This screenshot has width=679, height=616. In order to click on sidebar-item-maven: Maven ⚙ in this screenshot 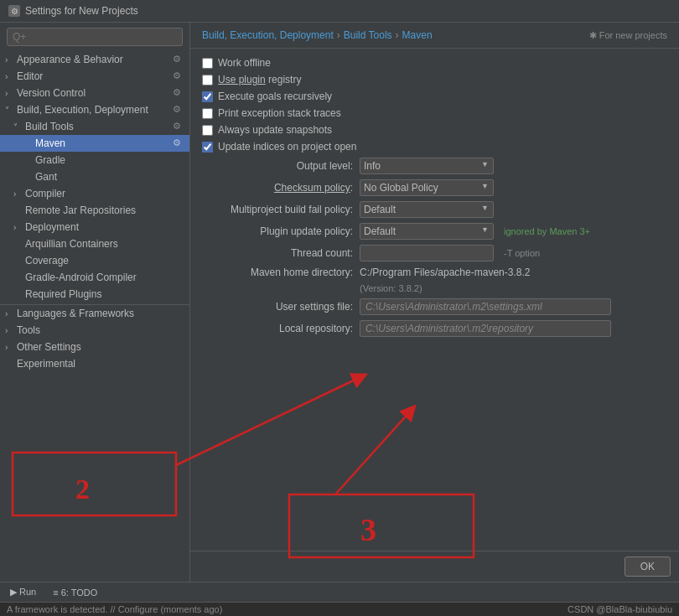, I will do `click(95, 143)`.